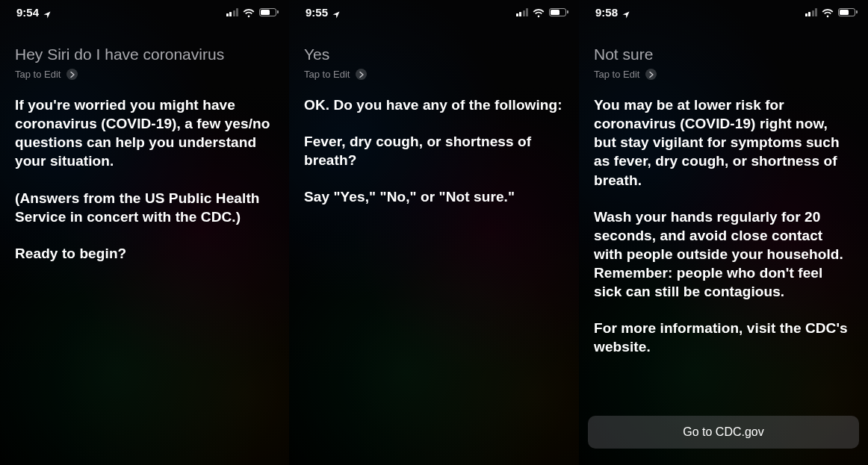 The image size is (868, 465). Describe the element at coordinates (434, 146) in the screenshot. I see `siri-response: OK. Do you have any of the following: Fe…` at that location.